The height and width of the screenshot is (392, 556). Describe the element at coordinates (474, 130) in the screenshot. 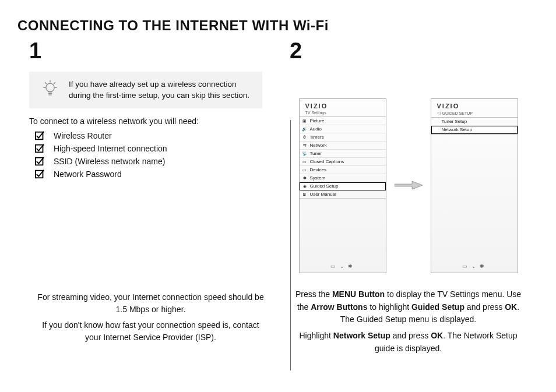

I see `tv-menu-item: Network Setup` at that location.